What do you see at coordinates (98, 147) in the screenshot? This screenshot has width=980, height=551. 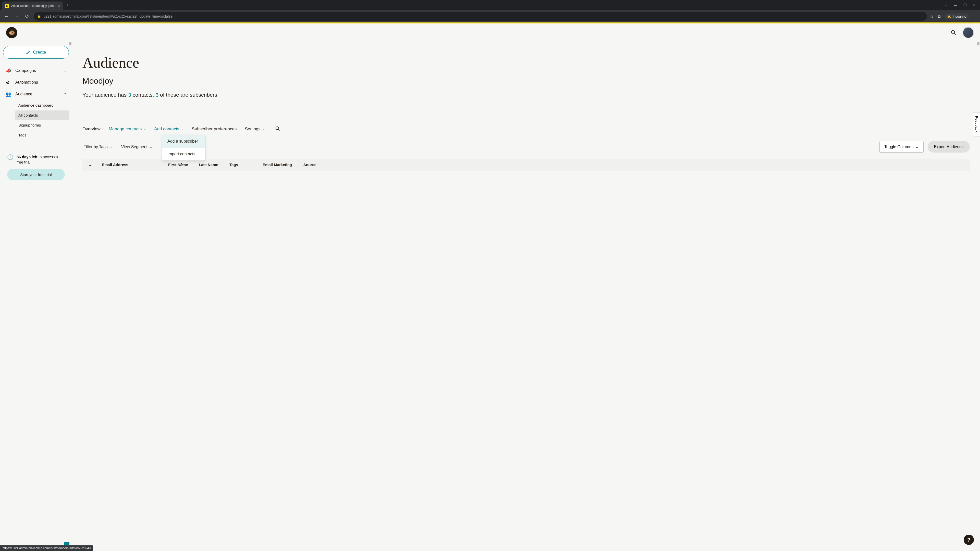 I see `filter-by-tags: Filter by Tags⌄` at bounding box center [98, 147].